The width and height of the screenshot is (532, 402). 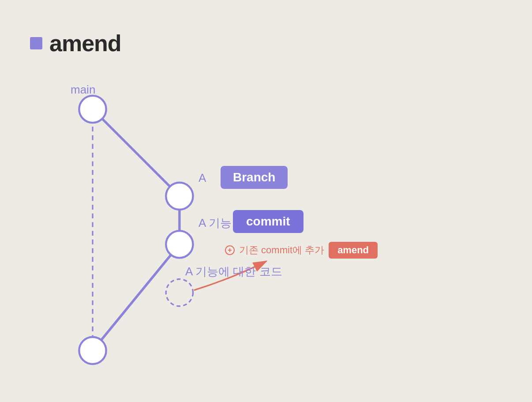 What do you see at coordinates (268, 222) in the screenshot?
I see `badge-commit: commit` at bounding box center [268, 222].